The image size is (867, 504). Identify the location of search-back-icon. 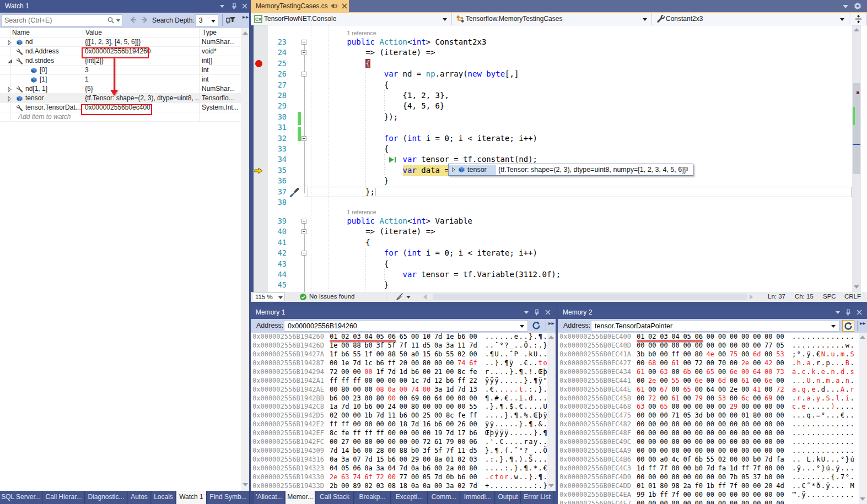
(133, 20).